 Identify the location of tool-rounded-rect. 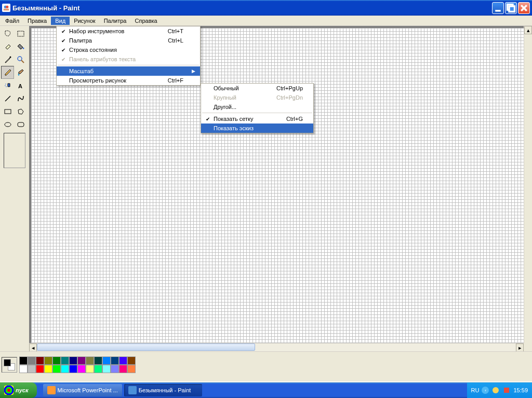
(21, 125).